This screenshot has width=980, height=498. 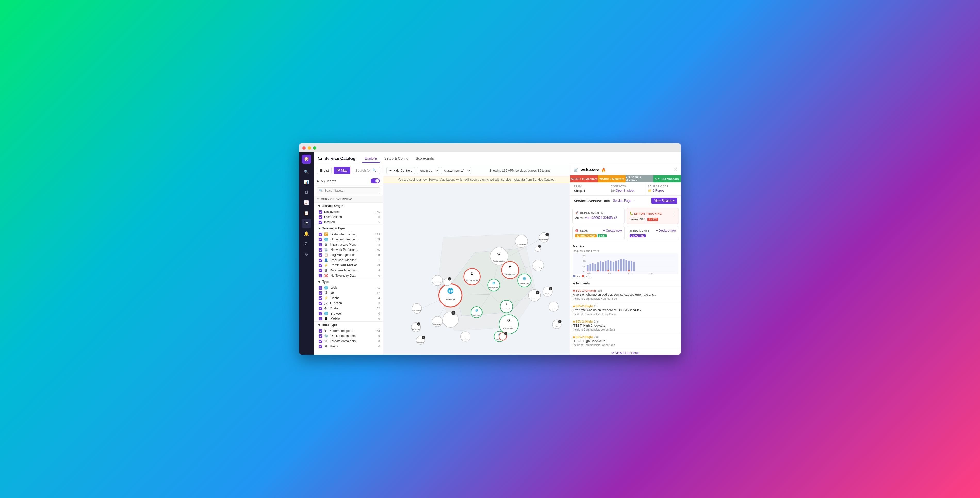 I want to click on svg-text: plaid, so click(x=554, y=309).